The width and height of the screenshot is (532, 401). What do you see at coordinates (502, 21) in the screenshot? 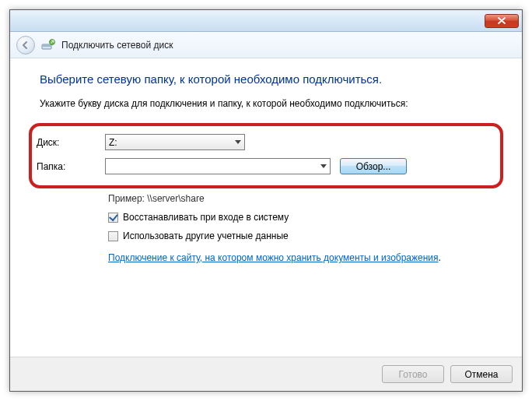
I see `close-button` at bounding box center [502, 21].